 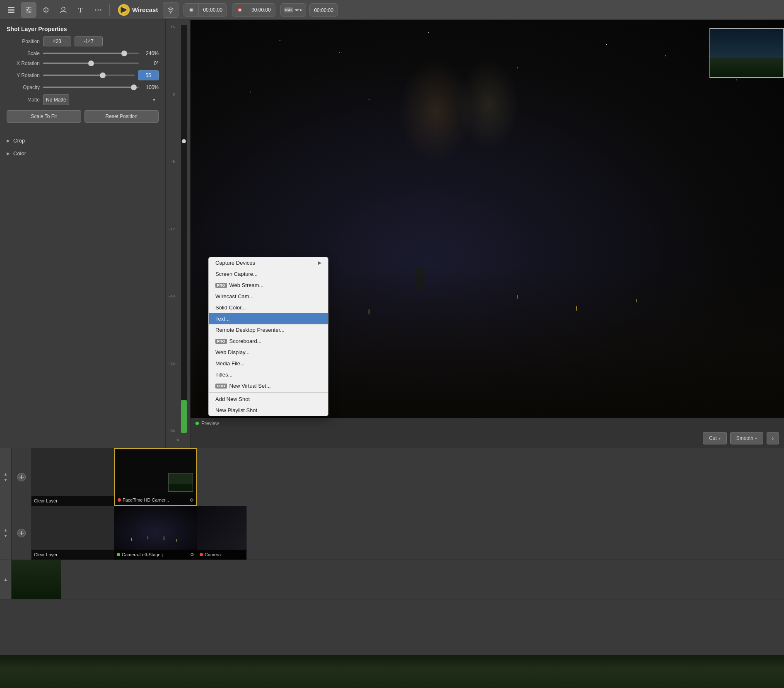 What do you see at coordinates (233, 399) in the screenshot?
I see `add-new-shot-label: Add New Shot` at bounding box center [233, 399].